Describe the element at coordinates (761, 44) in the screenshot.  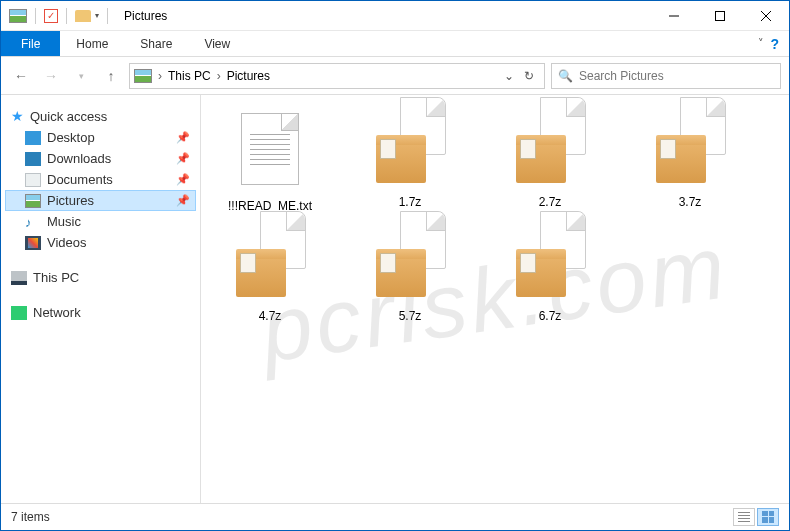
I see `ribbon-expand-icon: ˅` at that location.